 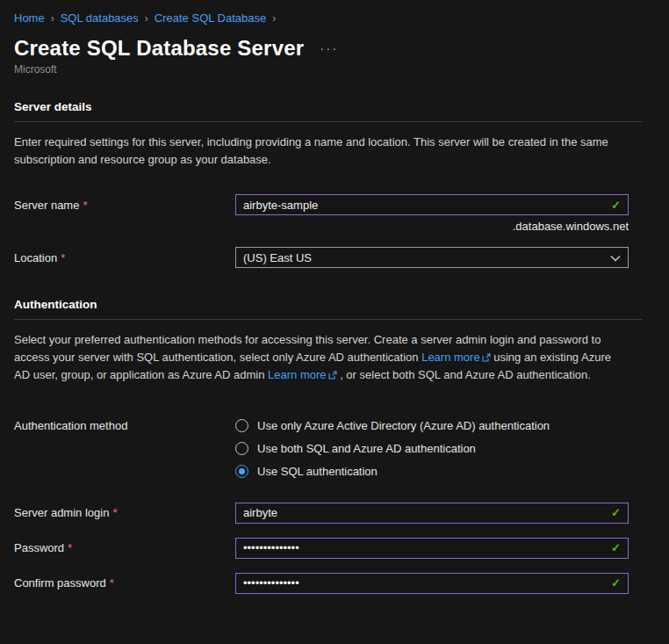 What do you see at coordinates (100, 18) in the screenshot?
I see `breadcrumb-sql-databases: SQL databases` at bounding box center [100, 18].